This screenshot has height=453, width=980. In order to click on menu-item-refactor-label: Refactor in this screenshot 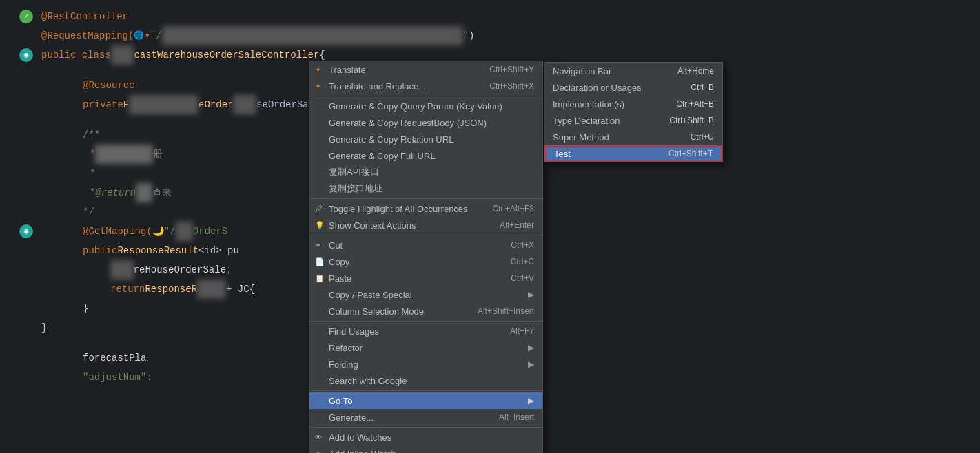, I will do `click(346, 348)`.